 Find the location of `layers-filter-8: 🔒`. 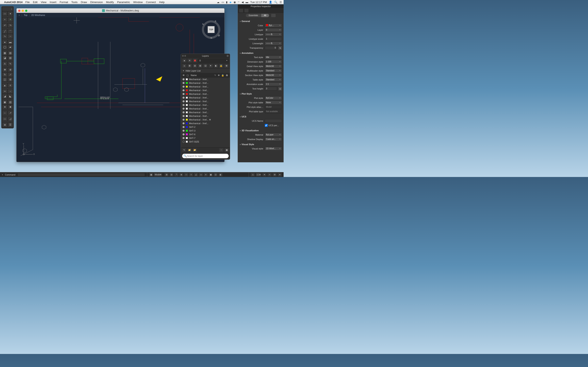

layers-filter-8: 🔒 is located at coordinates (221, 66).